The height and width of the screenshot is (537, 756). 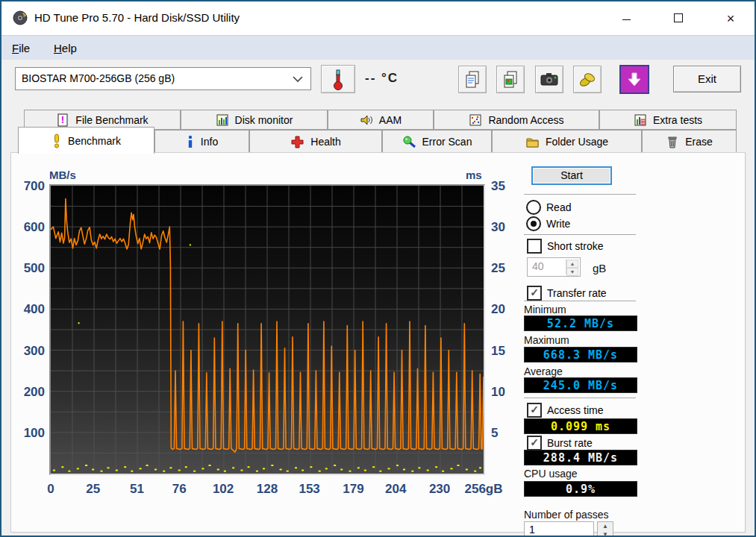 I want to click on spinner-arrows: ▲▼, so click(x=572, y=267).